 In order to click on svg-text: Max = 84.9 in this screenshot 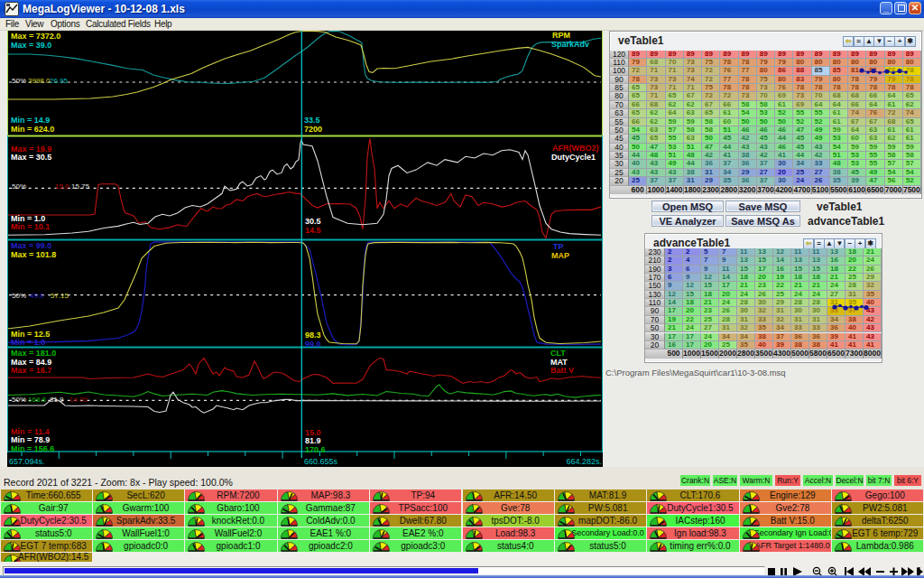, I will do `click(31, 362)`.